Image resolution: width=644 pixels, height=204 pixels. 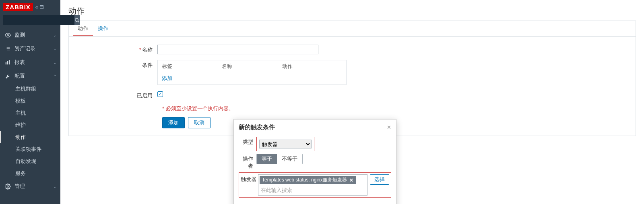 I want to click on nav-reports: 报表 ⌄, so click(x=30, y=62).